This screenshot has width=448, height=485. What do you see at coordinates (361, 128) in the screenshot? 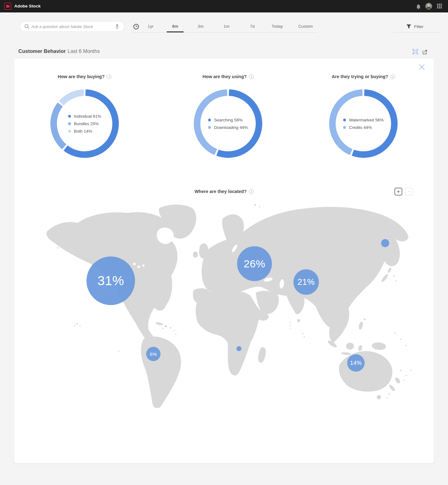
I see `legend-label: Credits 44%` at bounding box center [361, 128].